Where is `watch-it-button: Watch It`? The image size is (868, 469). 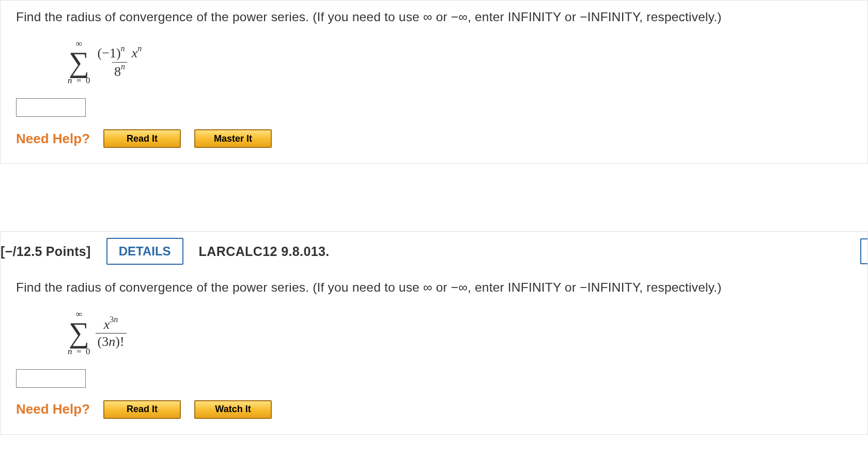
watch-it-button: Watch It is located at coordinates (233, 410).